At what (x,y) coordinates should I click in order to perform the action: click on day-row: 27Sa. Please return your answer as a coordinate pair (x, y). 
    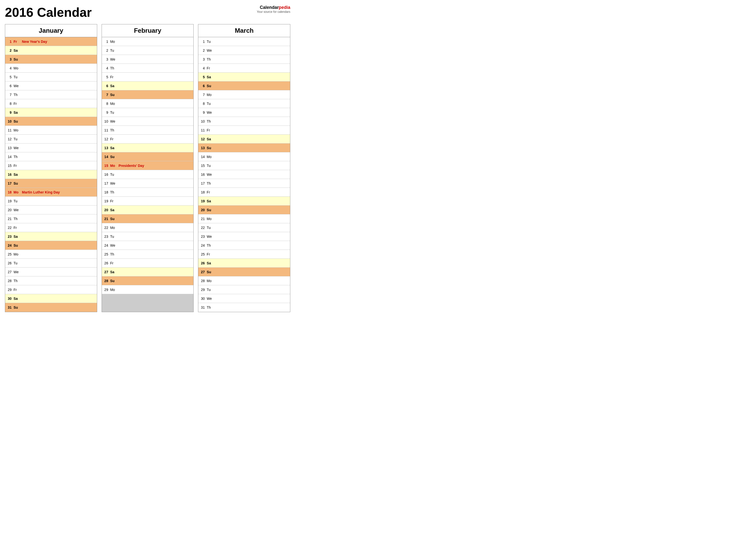
    Looking at the image, I should click on (148, 272).